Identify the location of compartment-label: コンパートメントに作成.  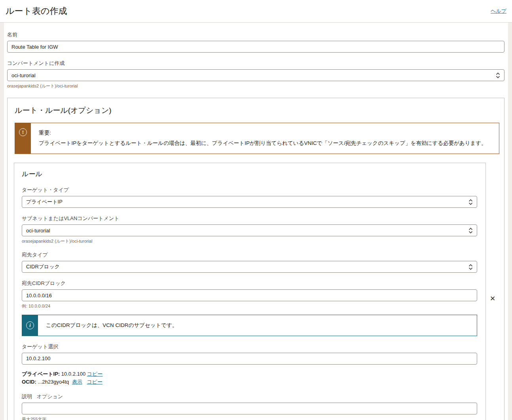
(256, 63).